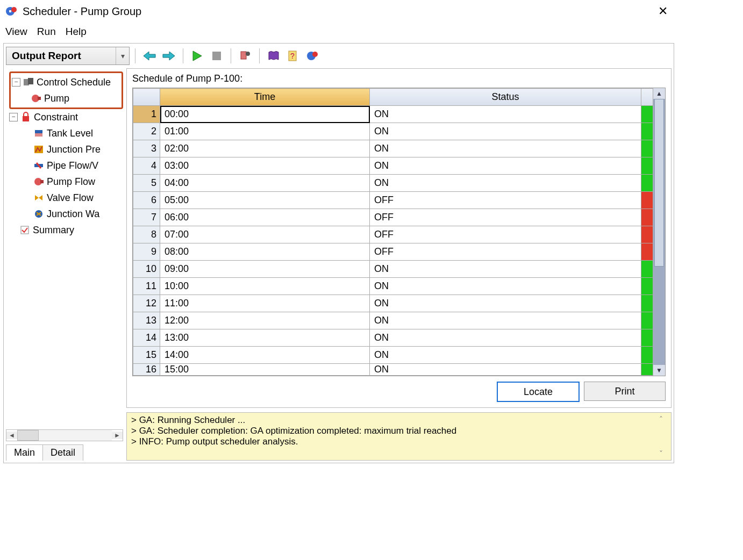 The height and width of the screenshot is (560, 743). Describe the element at coordinates (394, 370) in the screenshot. I see `table-row: 1615:00ON` at that location.